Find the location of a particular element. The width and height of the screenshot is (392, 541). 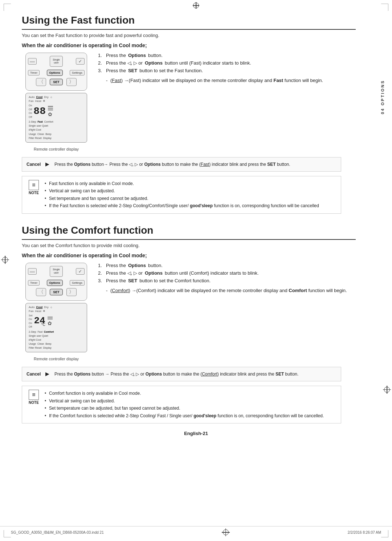

comfort-step-2: Press the ◁, ▷ or Options button until (… is located at coordinates (227, 273).